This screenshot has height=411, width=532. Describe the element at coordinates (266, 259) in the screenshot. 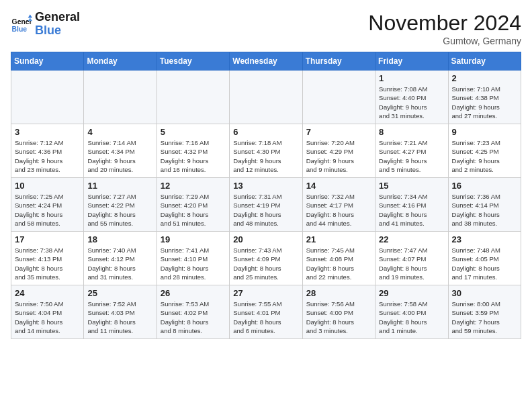

I see `calendar-week-row: 17Sunrise: 7:38 AM Sunset: 4:13 PM Dayli…` at that location.